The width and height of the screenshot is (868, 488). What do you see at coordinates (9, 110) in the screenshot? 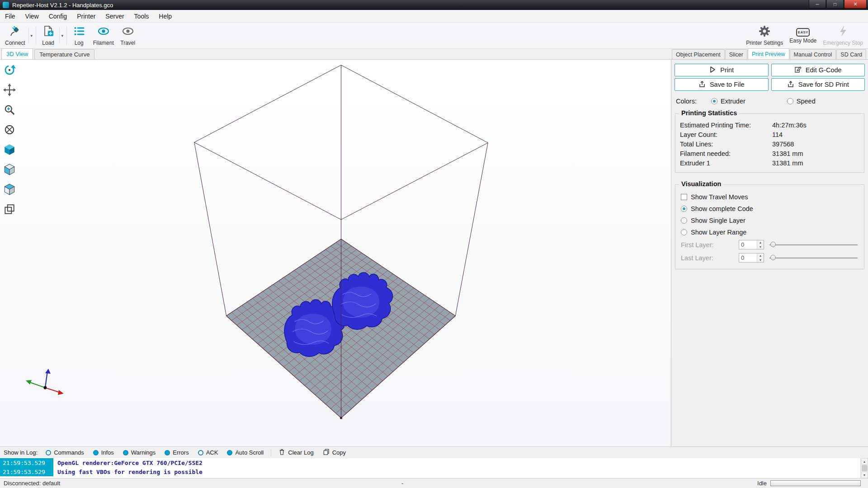
I see `zoom-button` at bounding box center [9, 110].